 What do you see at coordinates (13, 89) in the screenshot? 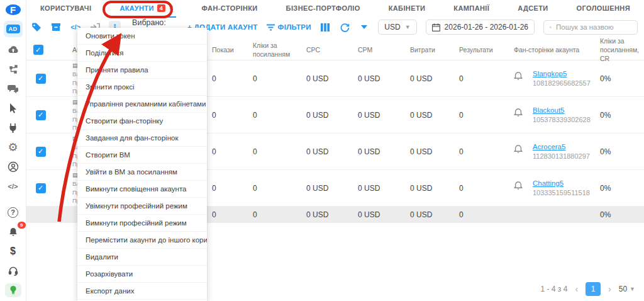
I see `chat-messages-icon` at bounding box center [13, 89].